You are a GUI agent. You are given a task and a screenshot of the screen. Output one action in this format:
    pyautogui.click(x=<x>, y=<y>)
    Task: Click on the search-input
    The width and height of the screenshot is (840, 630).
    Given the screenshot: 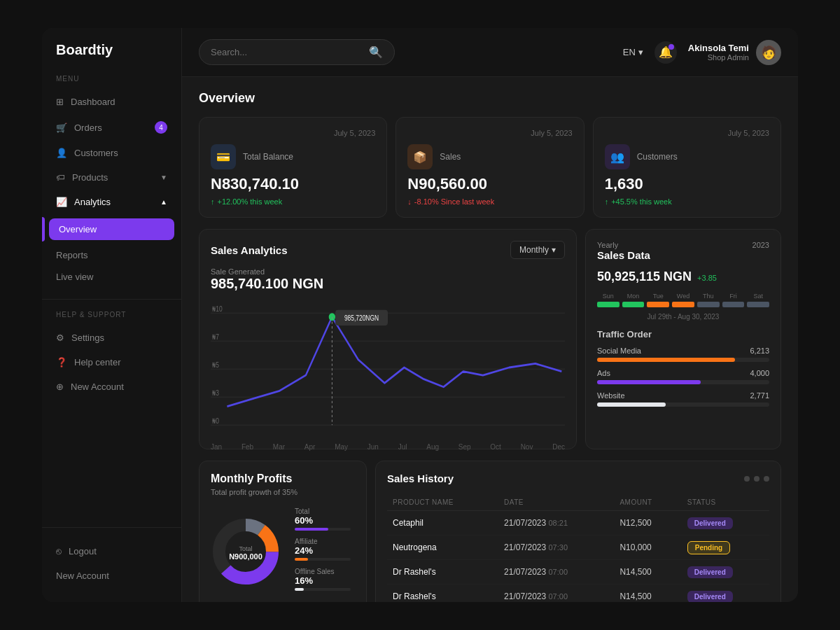 What is the action you would take?
    pyautogui.click(x=287, y=52)
    